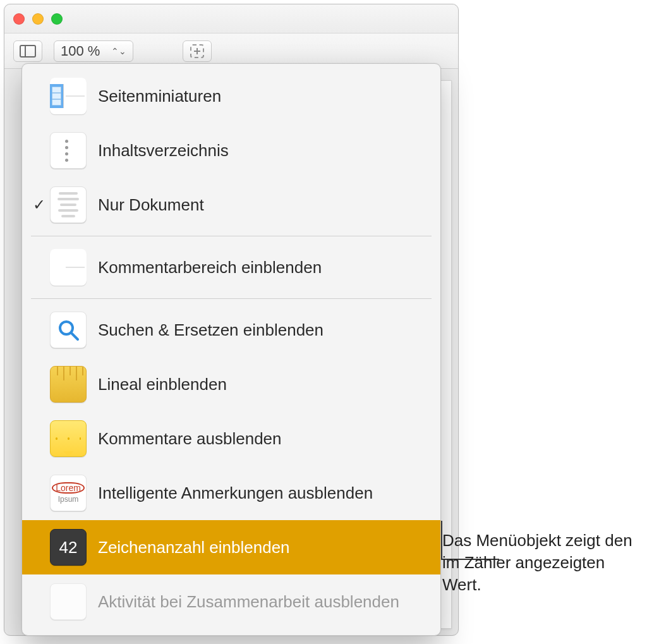  What do you see at coordinates (68, 439) in the screenshot?
I see `comment-note-icon` at bounding box center [68, 439].